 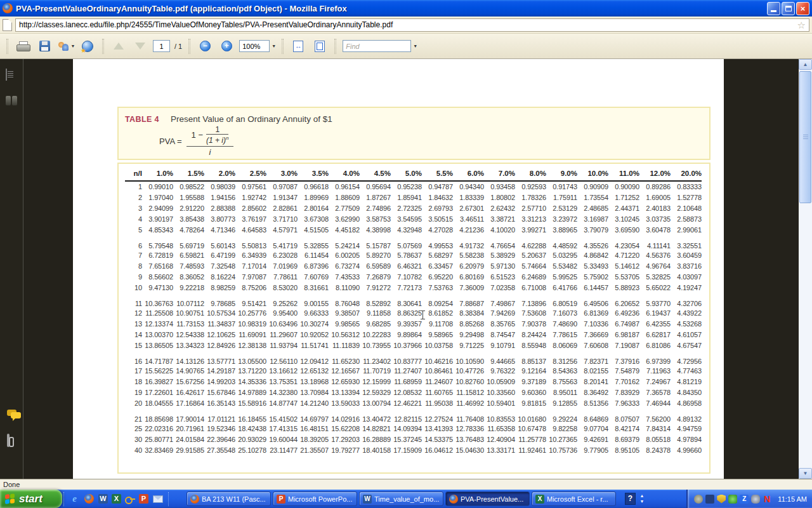 What do you see at coordinates (161, 46) in the screenshot?
I see `page-number-input: 1` at bounding box center [161, 46].